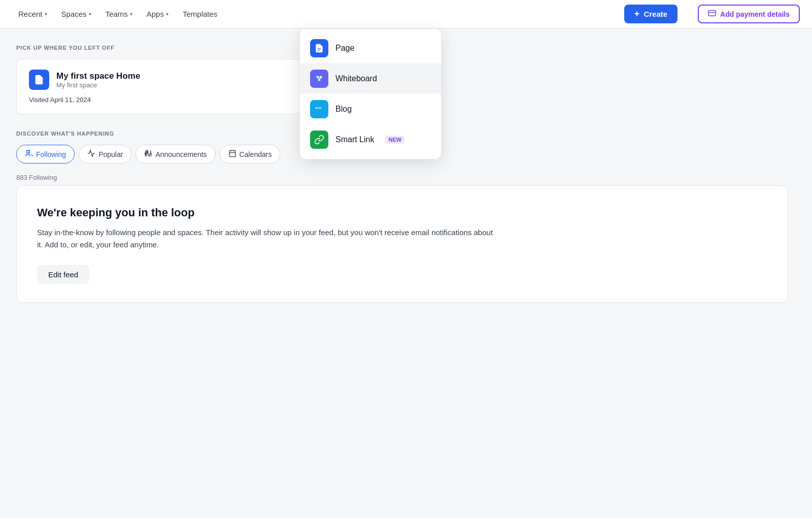  What do you see at coordinates (32, 14) in the screenshot?
I see `nav-recent: Recent ▾` at bounding box center [32, 14].